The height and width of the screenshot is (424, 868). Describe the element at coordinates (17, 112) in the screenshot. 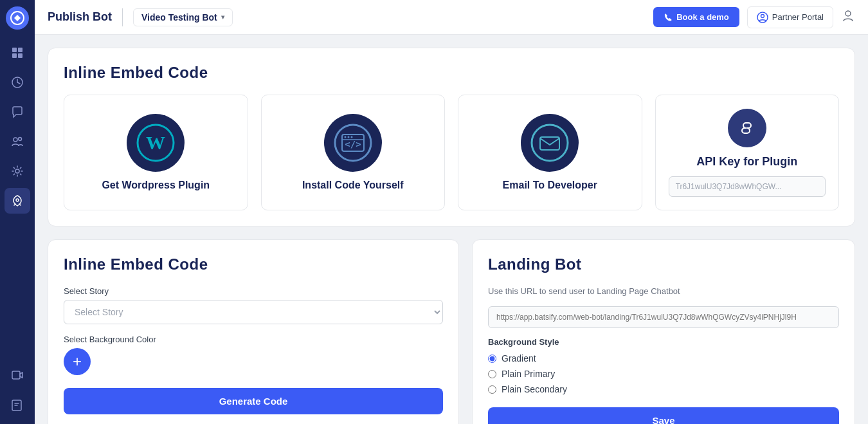

I see `sidebar-item-chat` at that location.